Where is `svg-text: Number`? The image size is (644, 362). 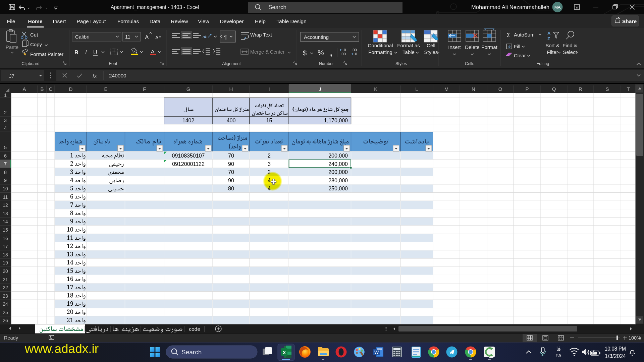
svg-text: Number is located at coordinates (326, 64).